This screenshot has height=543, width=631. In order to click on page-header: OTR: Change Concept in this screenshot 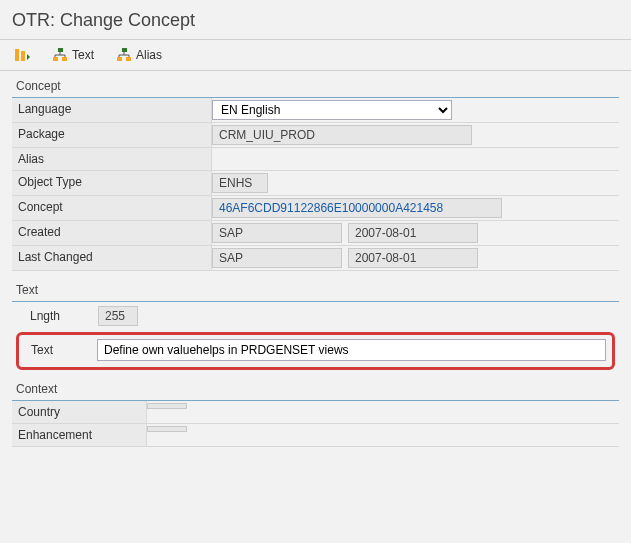, I will do `click(316, 20)`.